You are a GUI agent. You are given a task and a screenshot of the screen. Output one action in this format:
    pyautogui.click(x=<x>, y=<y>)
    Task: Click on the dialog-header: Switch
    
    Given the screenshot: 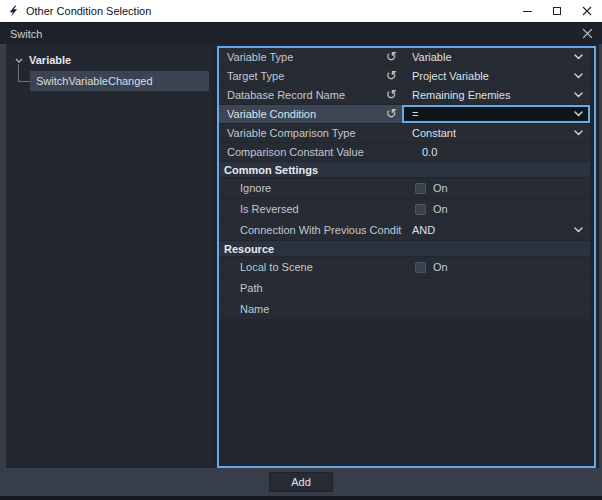 What is the action you would take?
    pyautogui.click(x=301, y=33)
    